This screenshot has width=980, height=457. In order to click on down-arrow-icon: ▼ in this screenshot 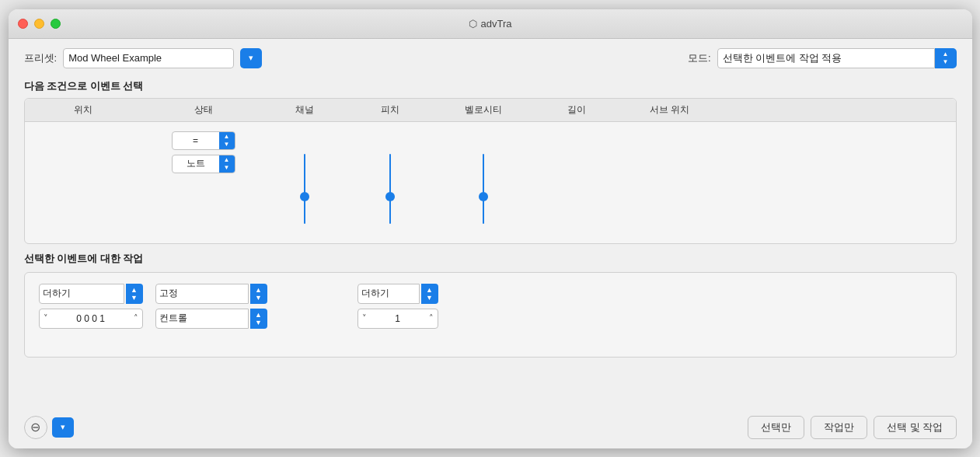, I will do `click(227, 145)`.